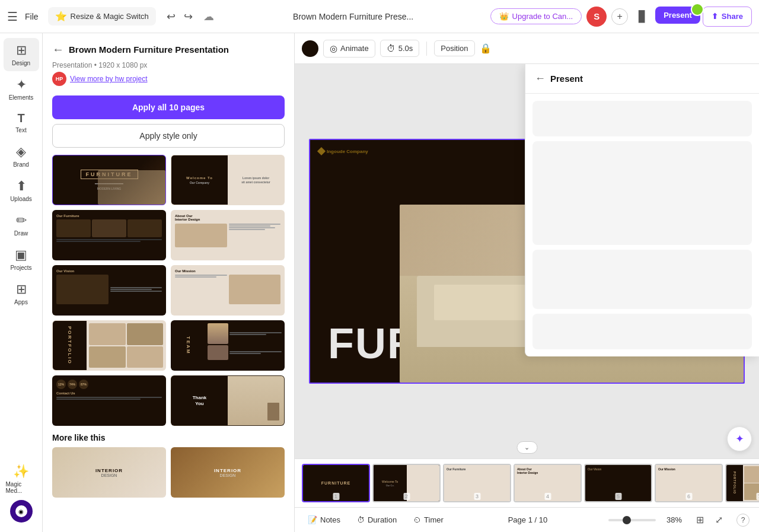  Describe the element at coordinates (21, 294) in the screenshot. I see `sidebar-item-apps: ⊞ Apps` at that location.